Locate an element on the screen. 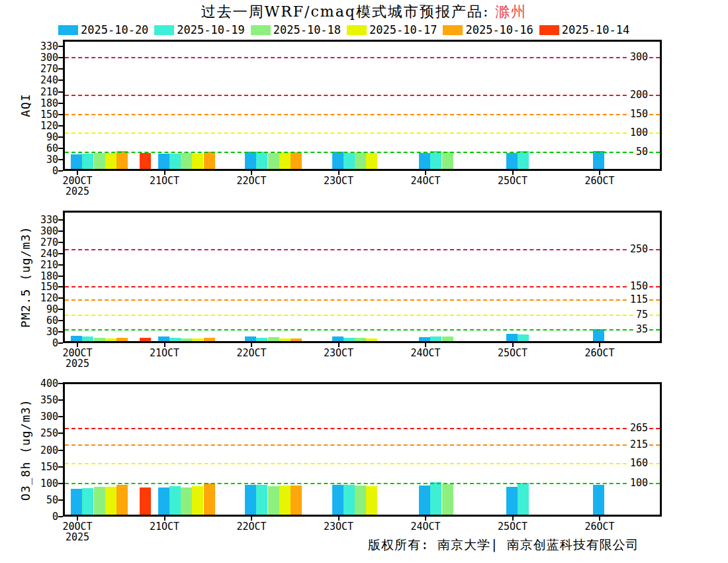  threshold-label: 250 is located at coordinates (639, 249).